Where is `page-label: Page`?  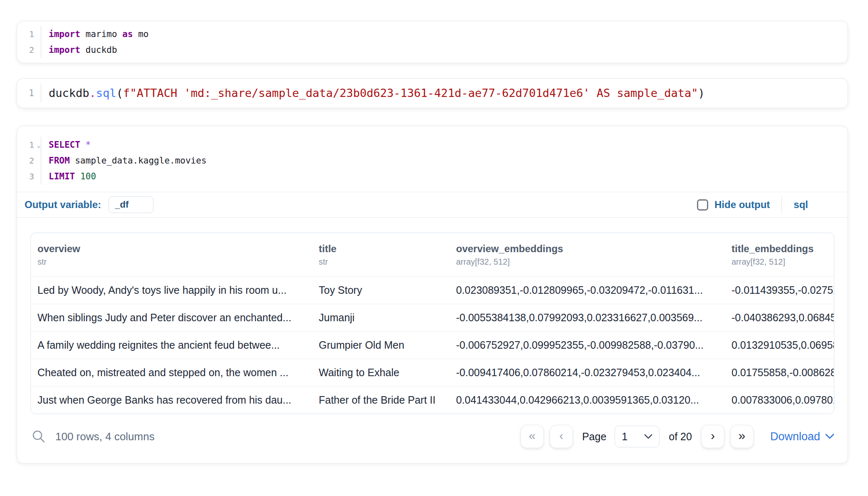
page-label: Page is located at coordinates (594, 437).